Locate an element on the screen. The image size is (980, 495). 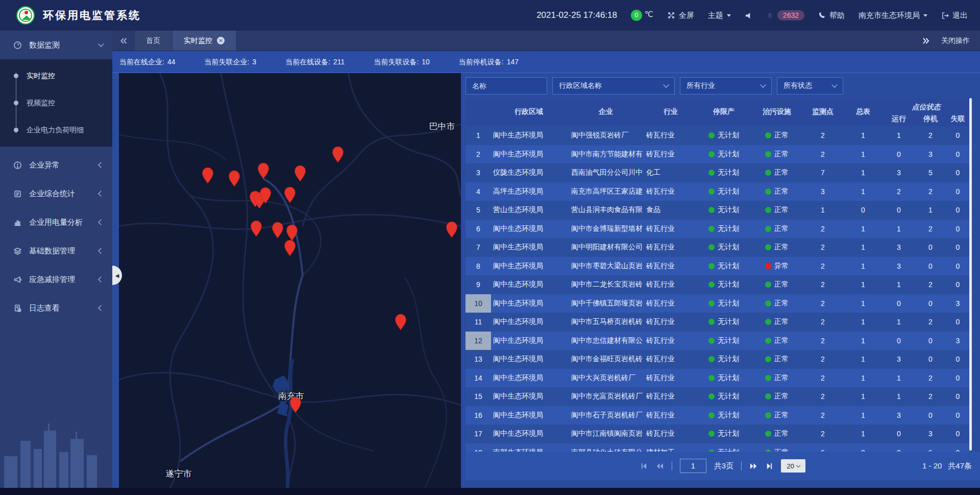
sidebar-item-data-monitoring: 数据监测 is located at coordinates (56, 45).